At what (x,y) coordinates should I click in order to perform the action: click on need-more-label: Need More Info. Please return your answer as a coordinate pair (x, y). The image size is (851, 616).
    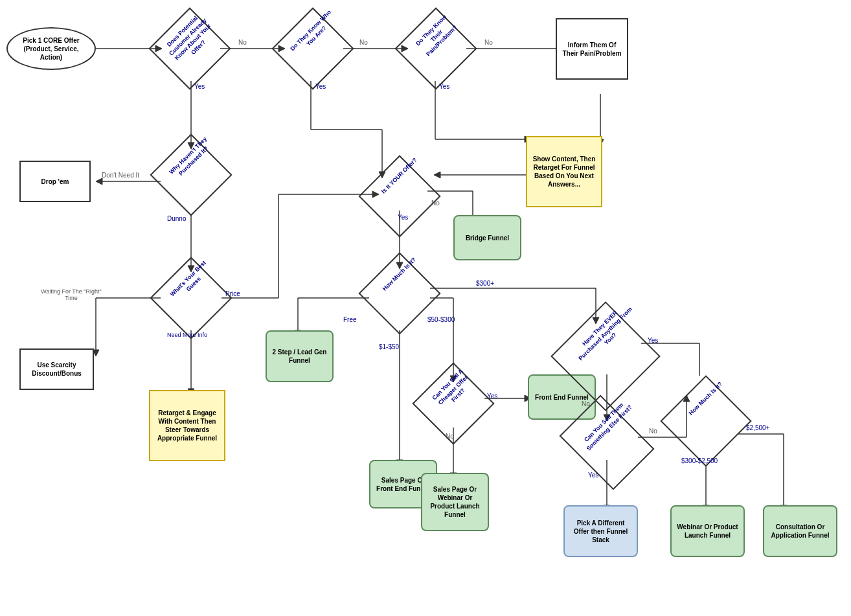
    Looking at the image, I should click on (187, 335).